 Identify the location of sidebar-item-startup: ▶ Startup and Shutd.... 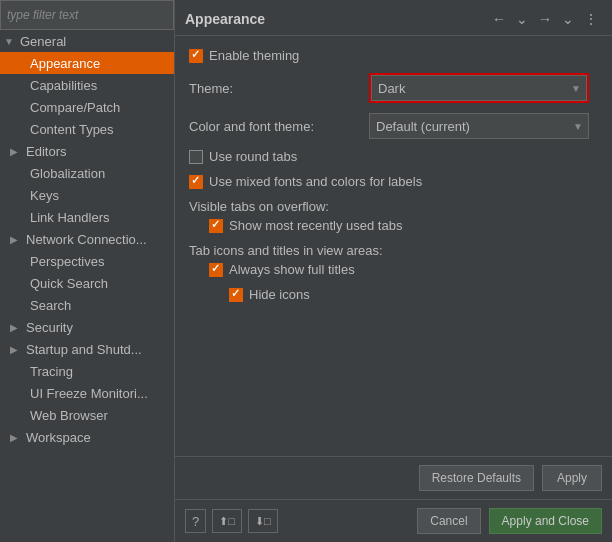
(87, 349).